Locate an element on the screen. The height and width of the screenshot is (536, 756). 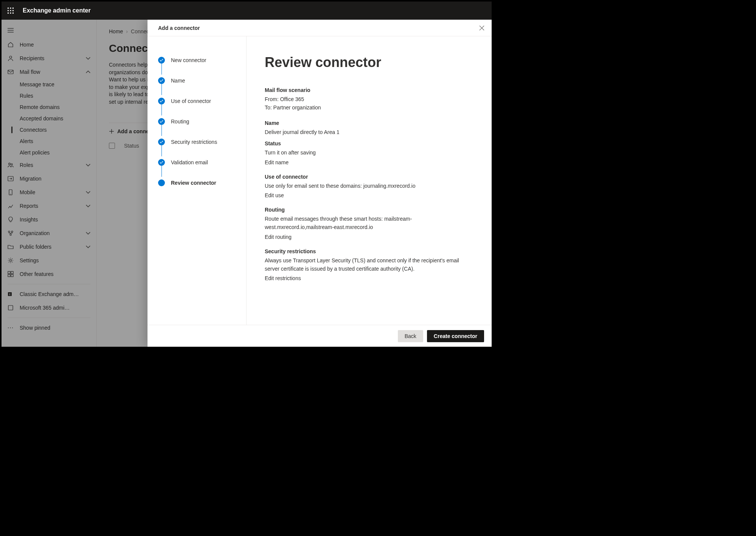
edit-use-link: Edit use is located at coordinates (369, 195).